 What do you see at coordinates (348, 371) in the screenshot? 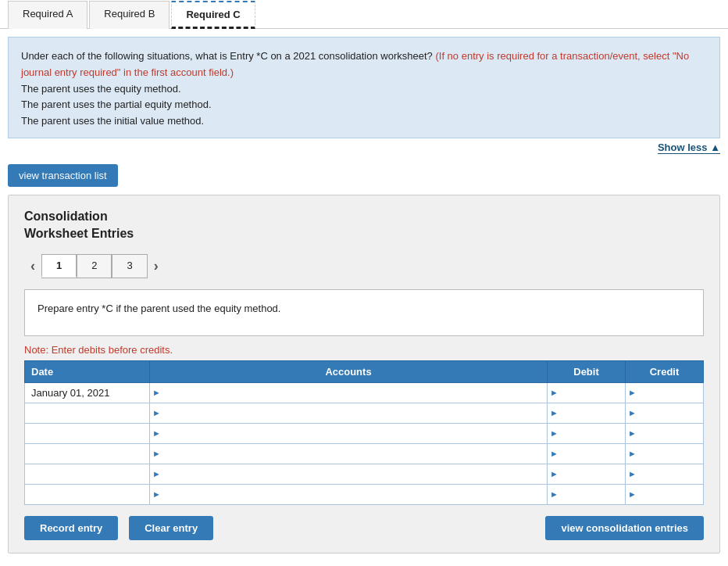
I see `col-header-accounts: Accounts` at bounding box center [348, 371].